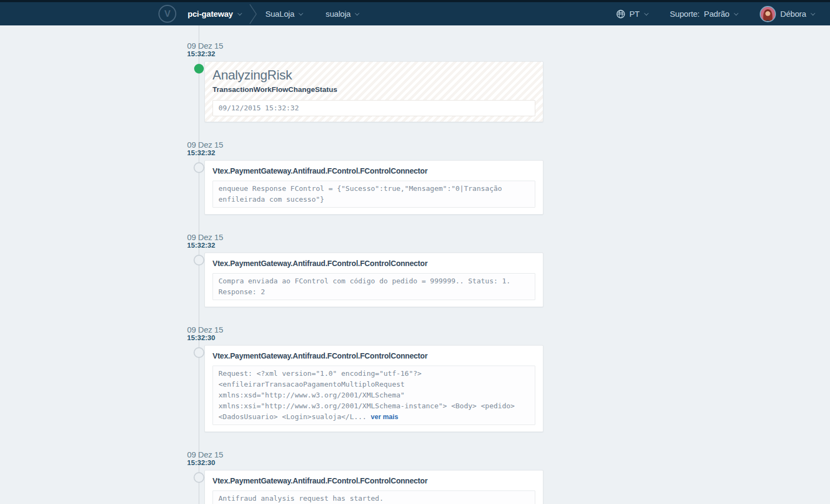 This screenshot has width=830, height=504. Describe the element at coordinates (768, 14) in the screenshot. I see `user-avatar` at that location.